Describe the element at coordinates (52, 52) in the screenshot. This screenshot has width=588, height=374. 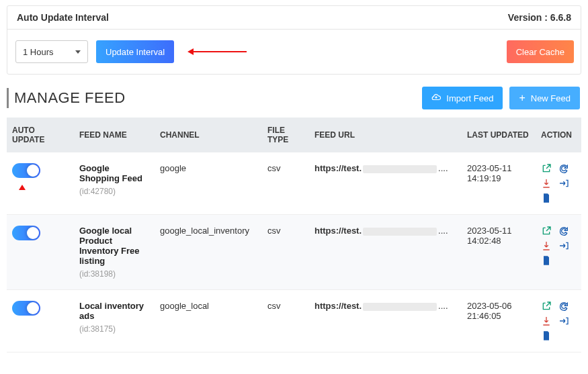
I see `interval-select: 1 Hours` at that location.